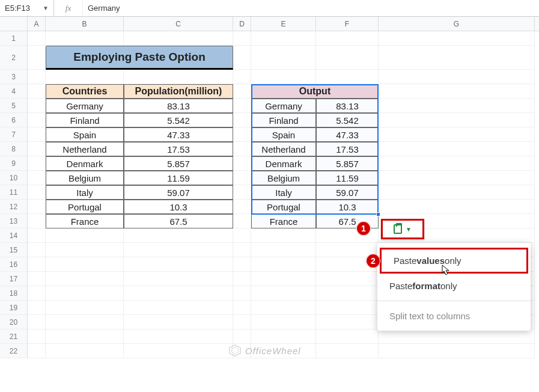 The height and width of the screenshot is (392, 539). Describe the element at coordinates (14, 236) in the screenshot. I see `row-header: 14` at that location.